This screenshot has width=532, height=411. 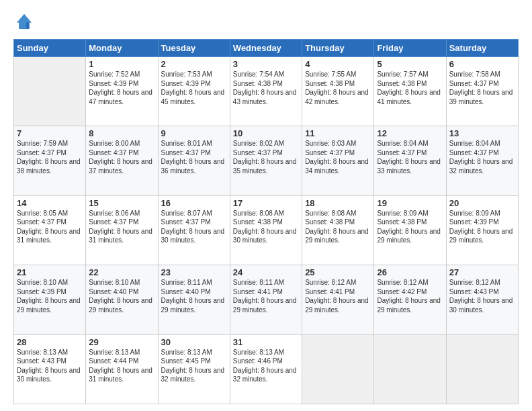 What do you see at coordinates (338, 133) in the screenshot?
I see `day-number: 11` at bounding box center [338, 133].